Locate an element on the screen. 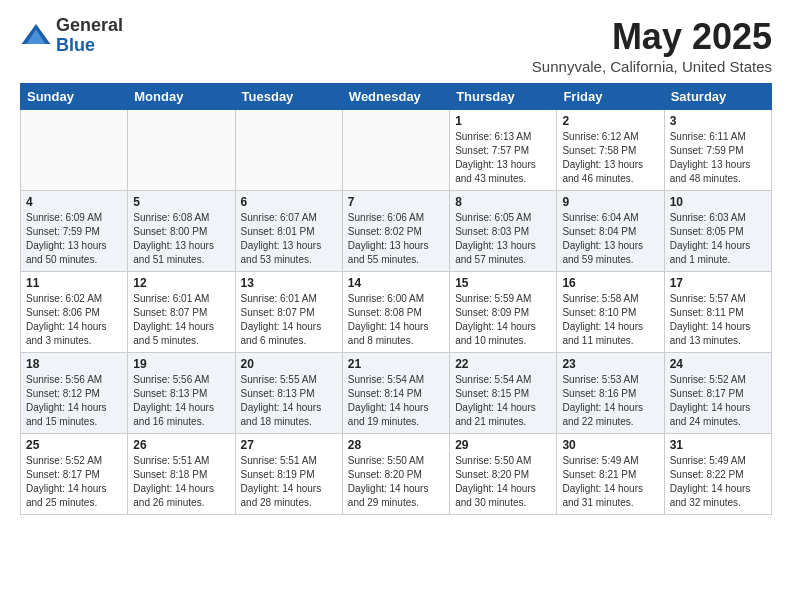 The width and height of the screenshot is (792, 612). day-info: Sunrise: 6:03 AM Sunset: 8:05 PM Dayligh… is located at coordinates (718, 239).